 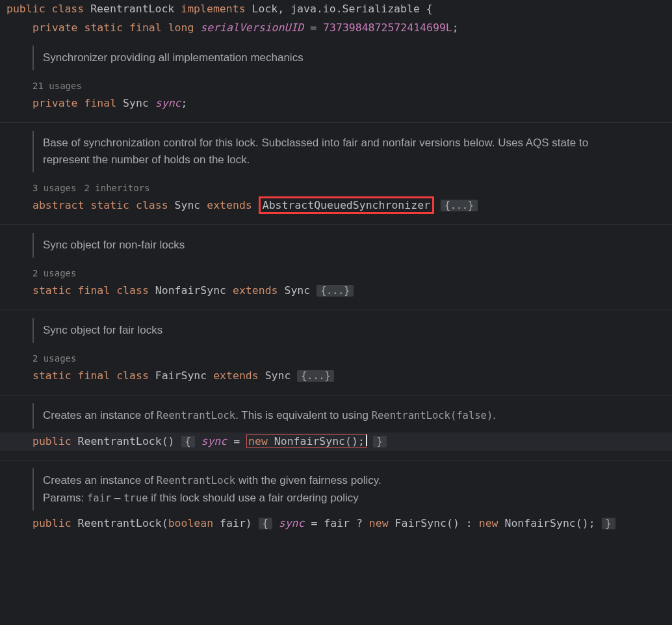 What do you see at coordinates (336, 86) in the screenshot?
I see `usages-hint: 21 usages` at bounding box center [336, 86].